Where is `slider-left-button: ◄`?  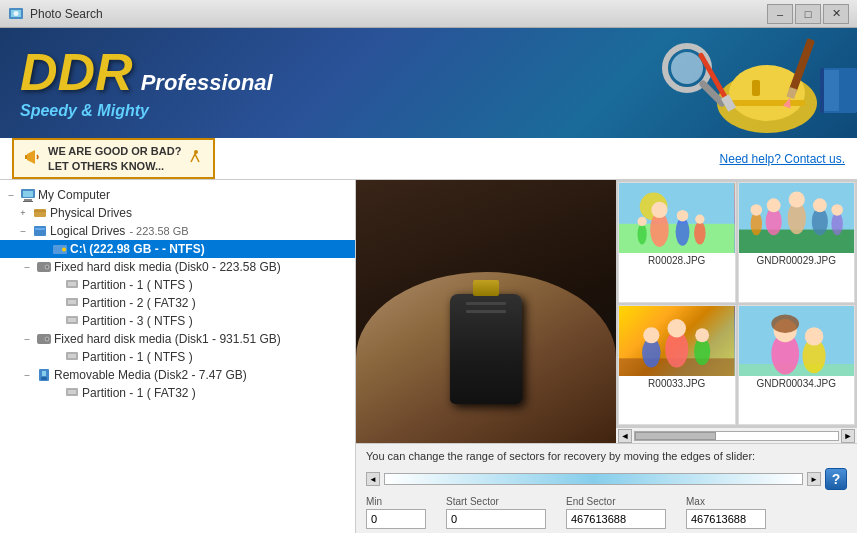 slider-left-button: ◄ is located at coordinates (373, 479).